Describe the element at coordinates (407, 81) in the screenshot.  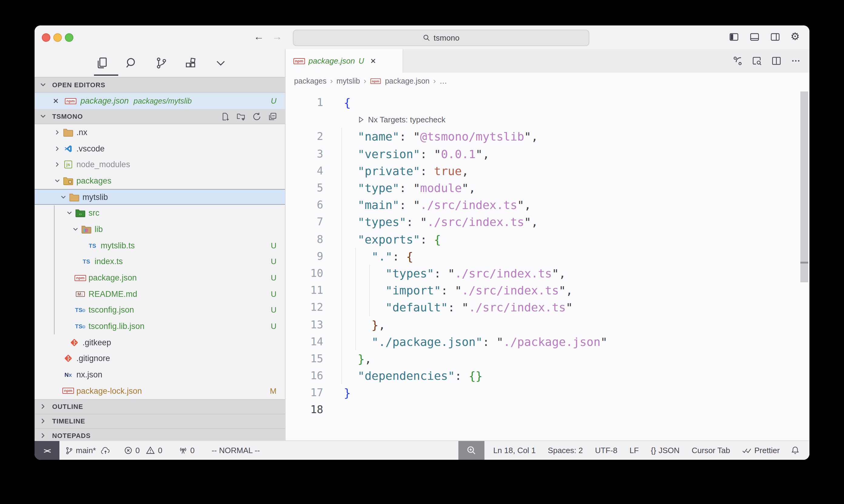
I see `breadcrumb-file: package.json` at that location.